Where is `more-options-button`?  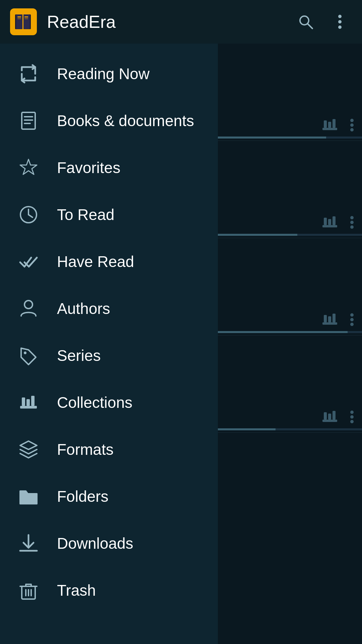 more-options-button is located at coordinates (340, 22).